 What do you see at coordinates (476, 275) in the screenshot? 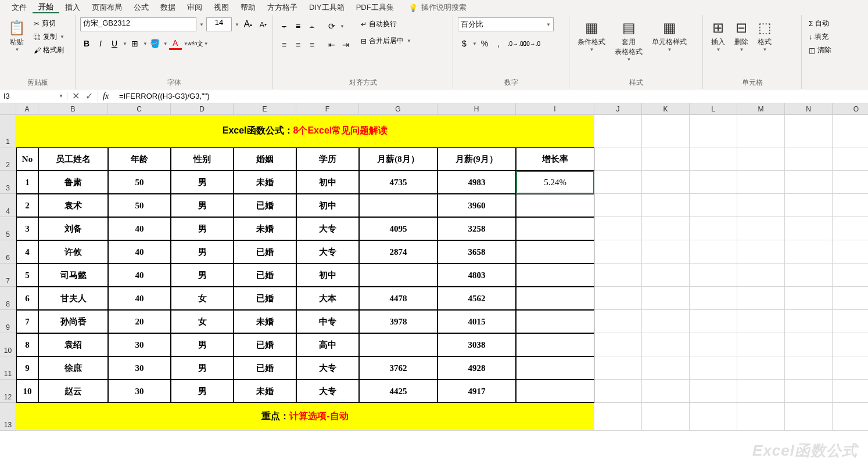
I see `data-cell-r4-c7: 4803` at bounding box center [476, 275].